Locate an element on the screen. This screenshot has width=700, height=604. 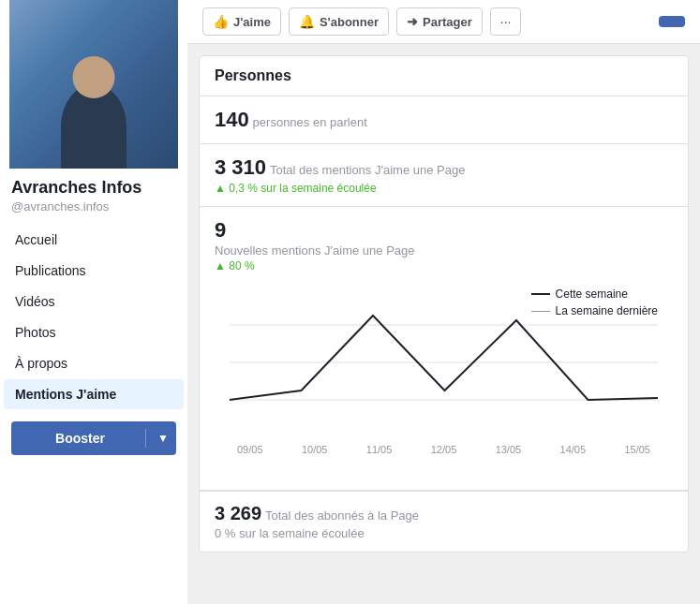
blue-action-button is located at coordinates (672, 22).